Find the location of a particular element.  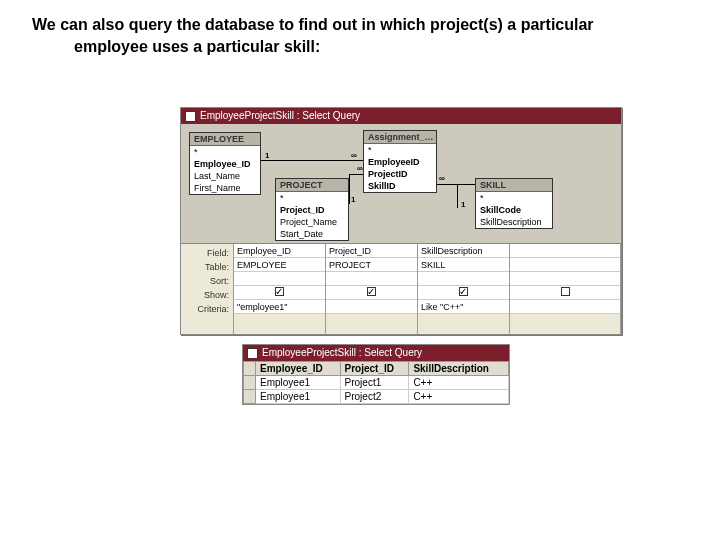

cell-criteria: Like "C++" is located at coordinates (464, 307).